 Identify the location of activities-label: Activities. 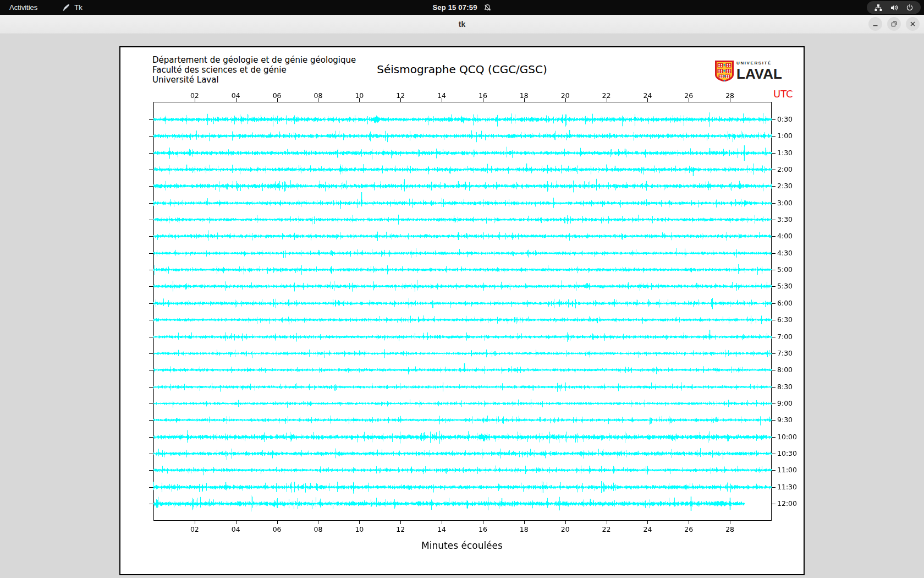
(23, 8).